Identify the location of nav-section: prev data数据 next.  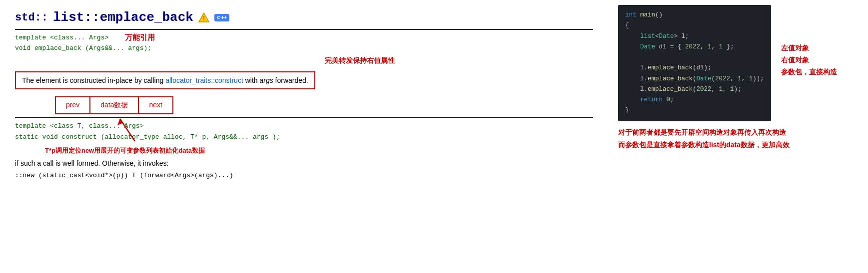
(140, 105).